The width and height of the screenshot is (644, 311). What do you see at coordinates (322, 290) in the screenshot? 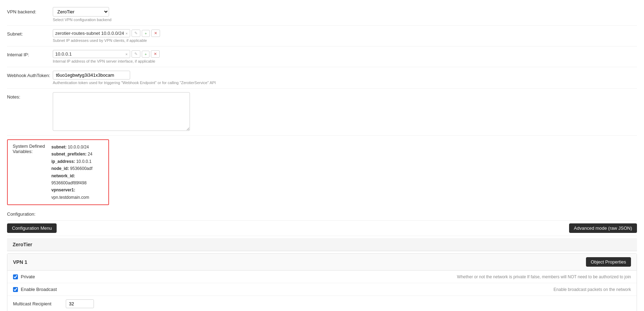
I see `vpn1-enable-broadcast-row: Enable Broadcast Enable broadcast packet…` at bounding box center [322, 290].